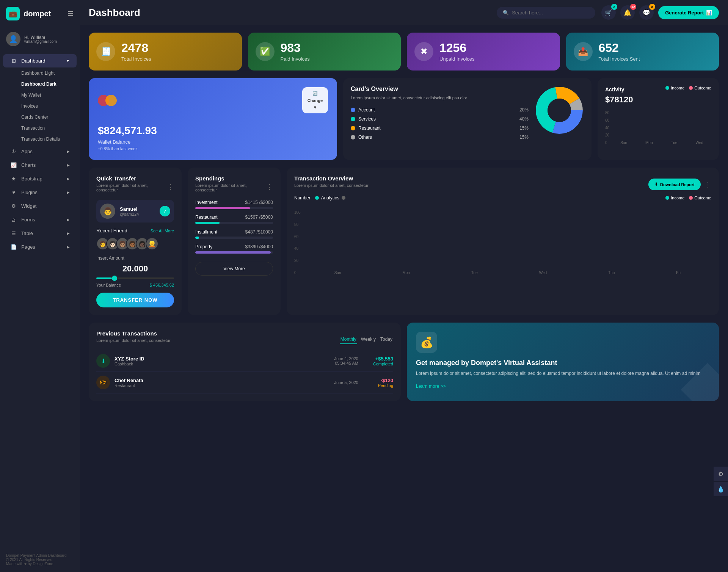  What do you see at coordinates (524, 110) in the screenshot?
I see `legend-account-pct: 20%` at bounding box center [524, 110].